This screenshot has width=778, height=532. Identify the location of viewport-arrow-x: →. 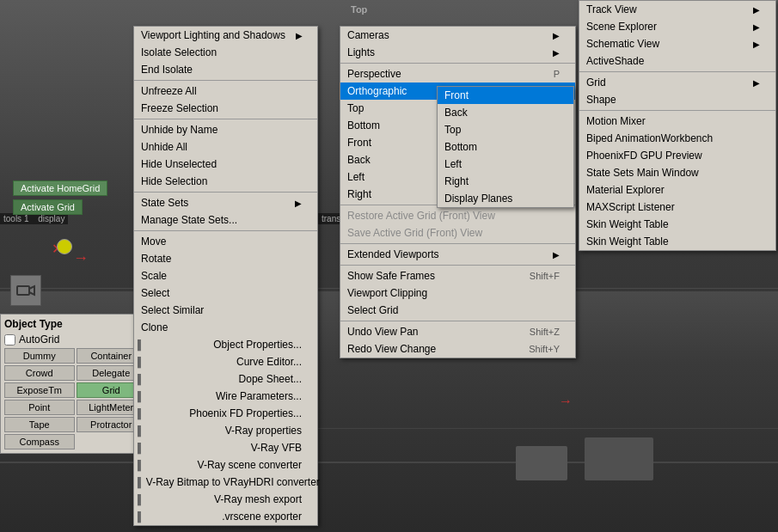
(81, 258).